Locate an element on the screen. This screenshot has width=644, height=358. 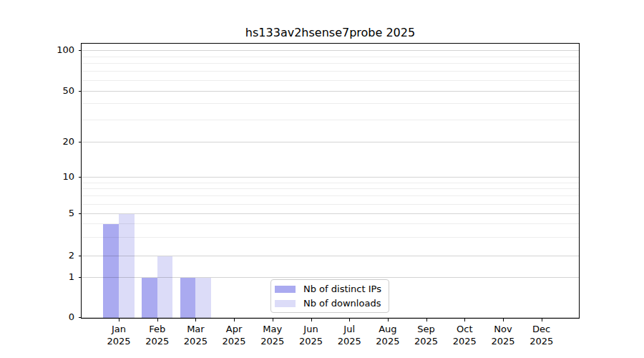
legend: Nb of distinct IPs Nb of downloads is located at coordinates (330, 296).